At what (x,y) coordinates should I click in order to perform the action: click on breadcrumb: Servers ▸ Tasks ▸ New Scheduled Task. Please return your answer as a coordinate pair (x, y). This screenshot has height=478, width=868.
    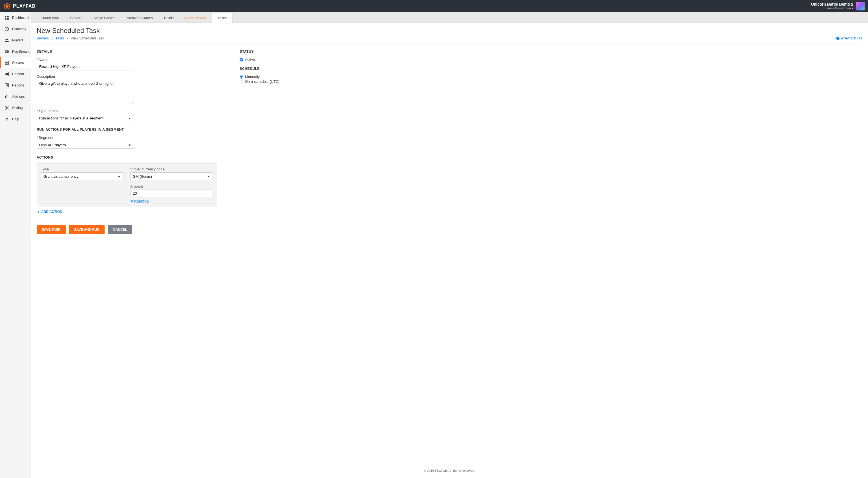
    Looking at the image, I should click on (70, 38).